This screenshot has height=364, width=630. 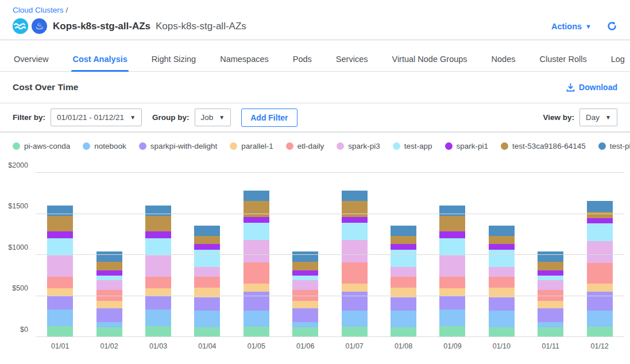 What do you see at coordinates (306, 146) in the screenshot?
I see `legend-item-etl-daily: etl-daily` at bounding box center [306, 146].